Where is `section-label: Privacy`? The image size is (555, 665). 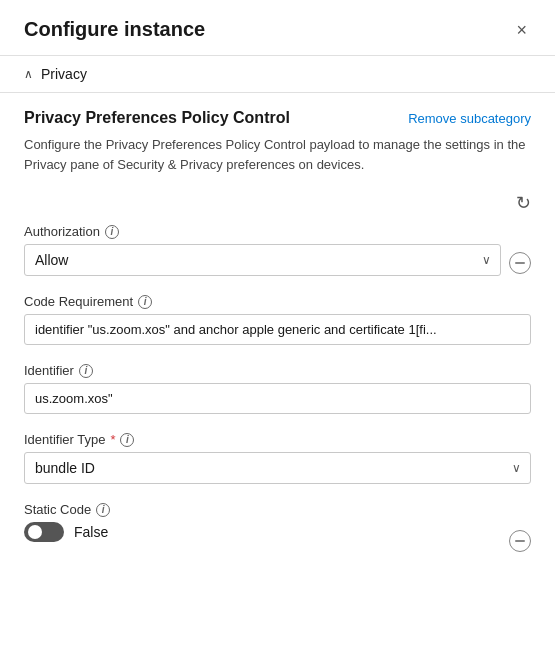
section-label: Privacy is located at coordinates (64, 74).